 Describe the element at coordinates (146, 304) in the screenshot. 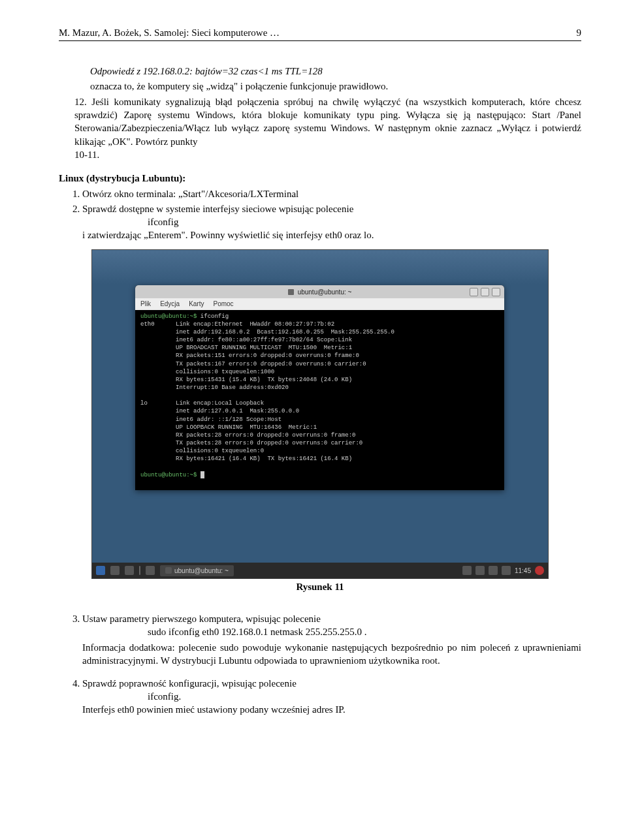

I see `menu-file: Plik` at that location.